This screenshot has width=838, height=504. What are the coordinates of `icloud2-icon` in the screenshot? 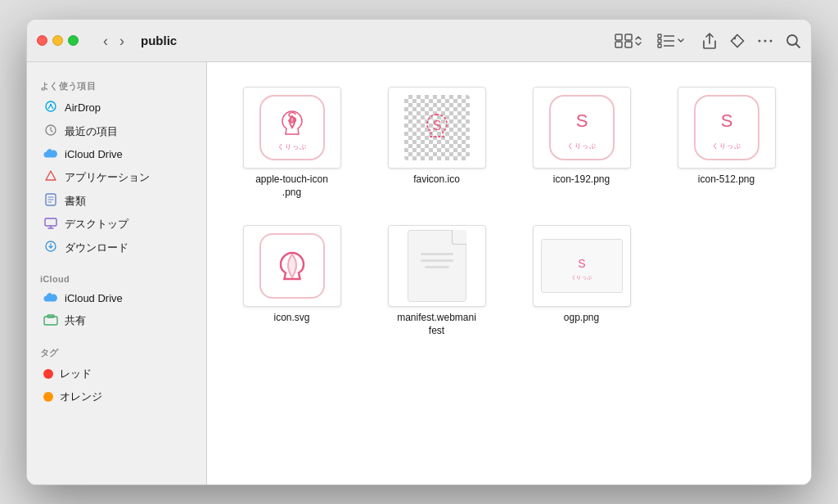 It's located at (51, 298).